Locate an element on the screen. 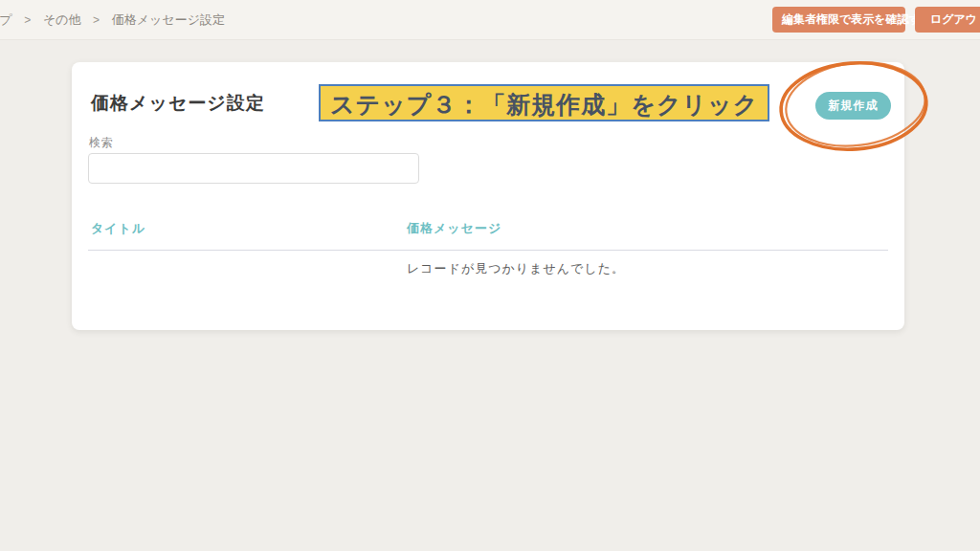 The height and width of the screenshot is (551, 980). topbar: ップ > その他 > 価格メッセージ設定 編集者権限で表示を確認する ログアウト is located at coordinates (490, 20).